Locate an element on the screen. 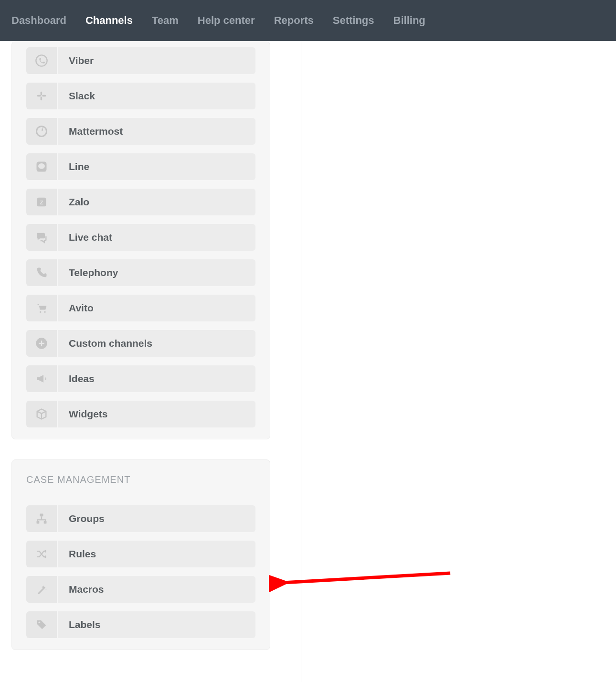 This screenshot has height=682, width=616. sidebar-item-slack: Slack is located at coordinates (141, 96).